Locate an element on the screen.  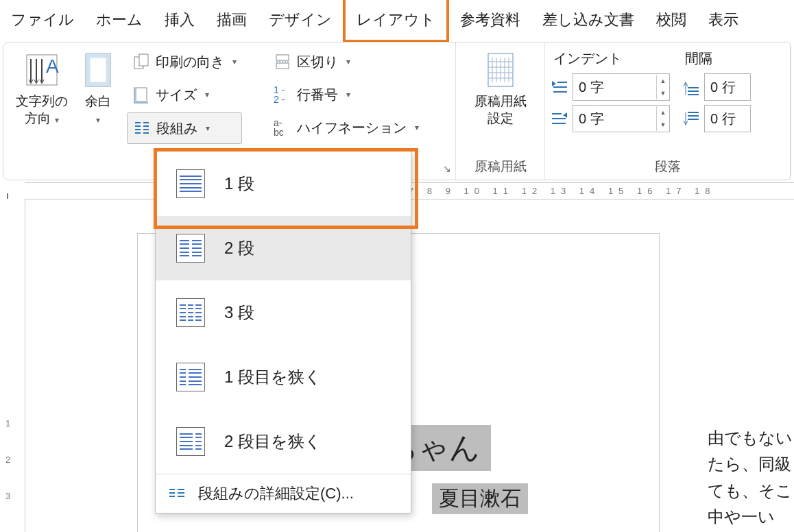
columns-left-label: 1 段目を狭く is located at coordinates (273, 377).